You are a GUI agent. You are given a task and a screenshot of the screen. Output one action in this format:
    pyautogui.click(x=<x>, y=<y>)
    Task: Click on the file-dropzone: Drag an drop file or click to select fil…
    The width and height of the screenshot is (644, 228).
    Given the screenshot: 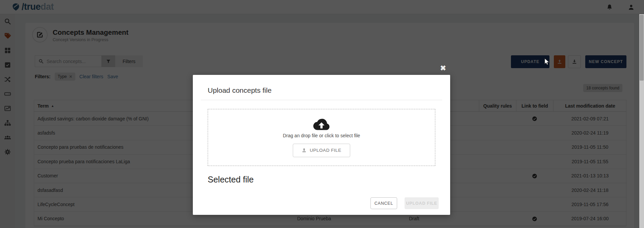 What is the action you would take?
    pyautogui.click(x=321, y=138)
    